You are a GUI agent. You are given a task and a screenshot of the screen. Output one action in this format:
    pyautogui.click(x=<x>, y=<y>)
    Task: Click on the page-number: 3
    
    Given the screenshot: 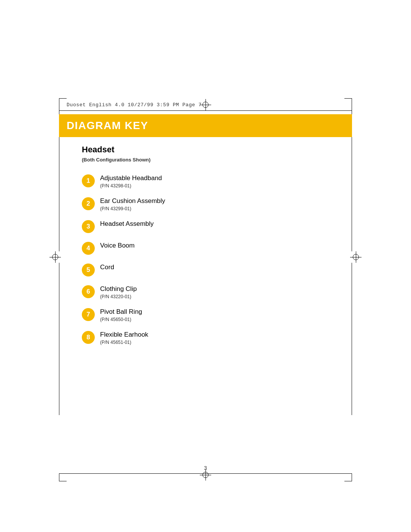 What is the action you would take?
    pyautogui.click(x=206, y=468)
    